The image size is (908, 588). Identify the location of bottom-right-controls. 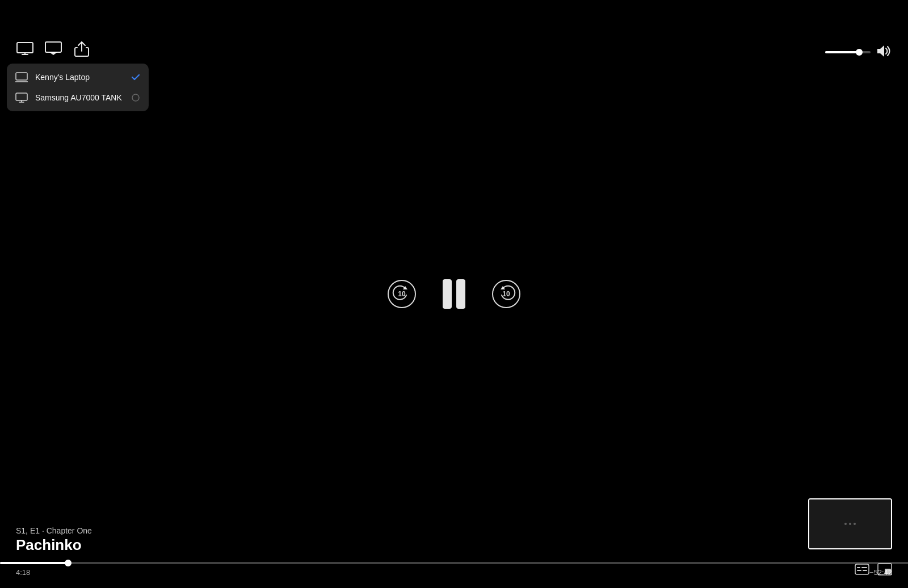
(873, 570).